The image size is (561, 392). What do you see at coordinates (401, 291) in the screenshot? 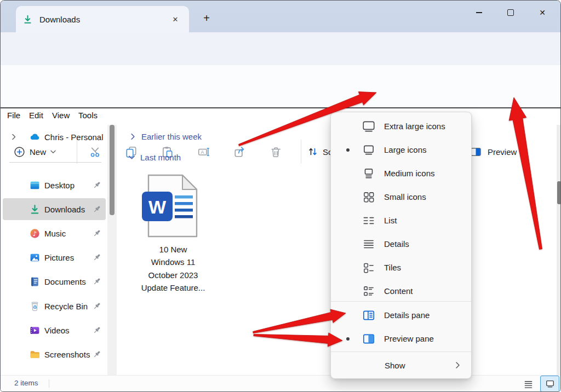
I see `menu-item-content: Content` at bounding box center [401, 291].